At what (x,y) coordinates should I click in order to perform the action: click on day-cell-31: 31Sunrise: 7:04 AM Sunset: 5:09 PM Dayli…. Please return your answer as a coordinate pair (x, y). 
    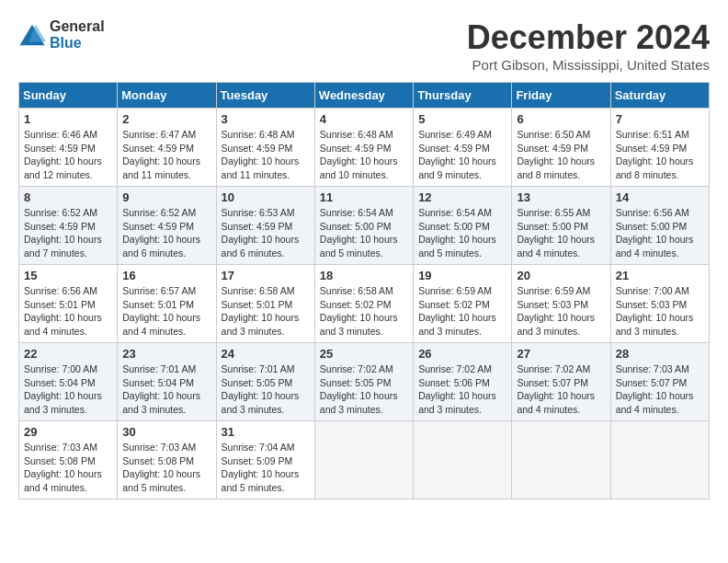
    Looking at the image, I should click on (265, 460).